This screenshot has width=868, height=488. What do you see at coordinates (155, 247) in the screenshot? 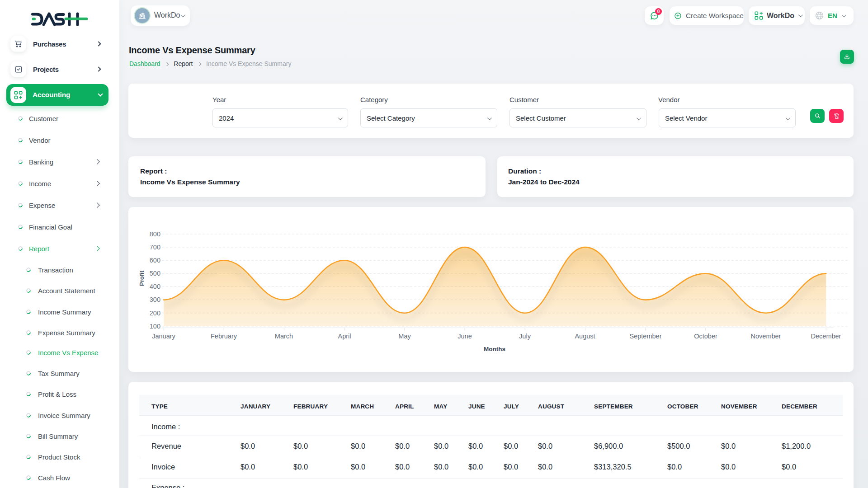
I see `svg-text: 700` at bounding box center [155, 247].